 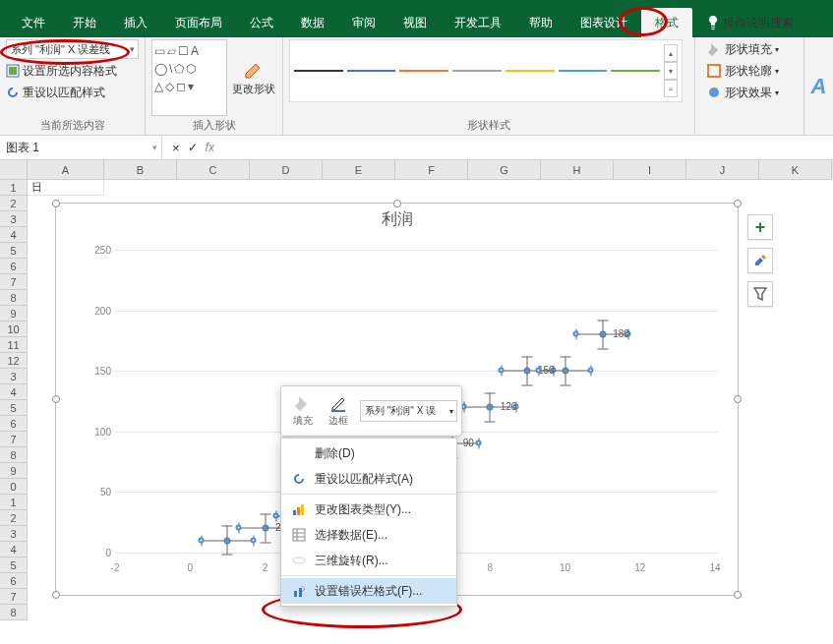 I want to click on row-header-10: 11, so click(x=14, y=345).